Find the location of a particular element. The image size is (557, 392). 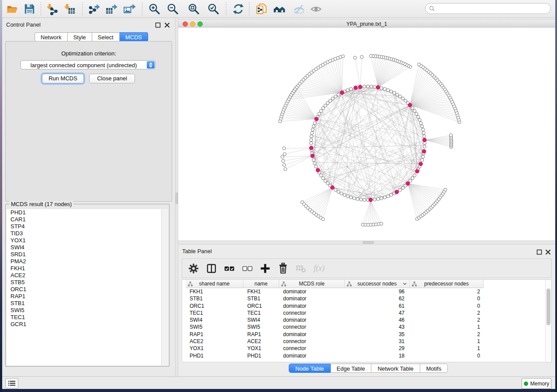

mcds-result-item: STB1 is located at coordinates (84, 303).